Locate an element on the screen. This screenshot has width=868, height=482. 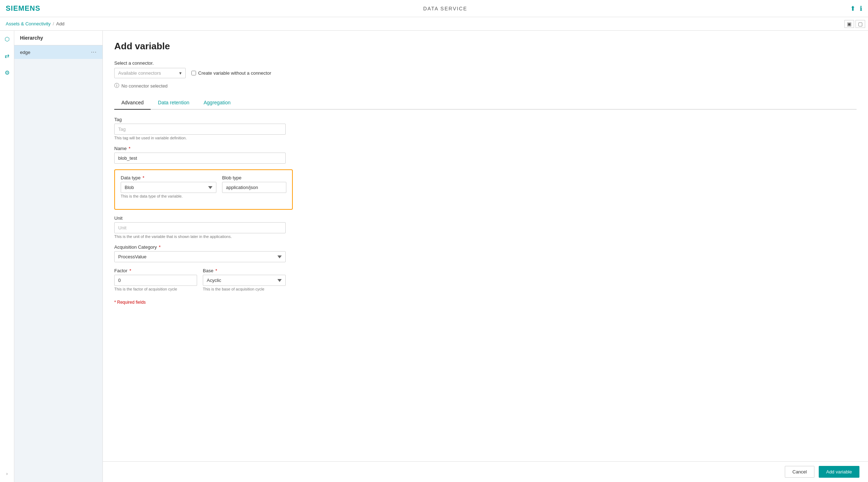
no-connector-checkbox is located at coordinates (194, 73).